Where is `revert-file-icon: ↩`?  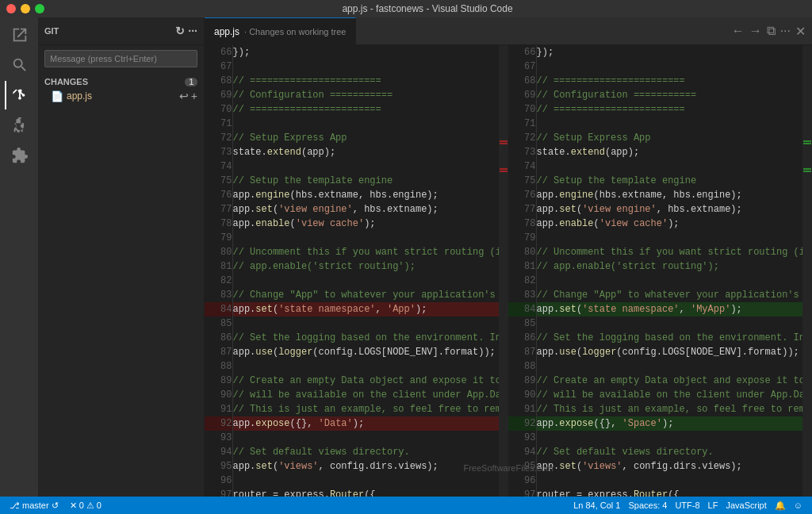
revert-file-icon: ↩ is located at coordinates (184, 96).